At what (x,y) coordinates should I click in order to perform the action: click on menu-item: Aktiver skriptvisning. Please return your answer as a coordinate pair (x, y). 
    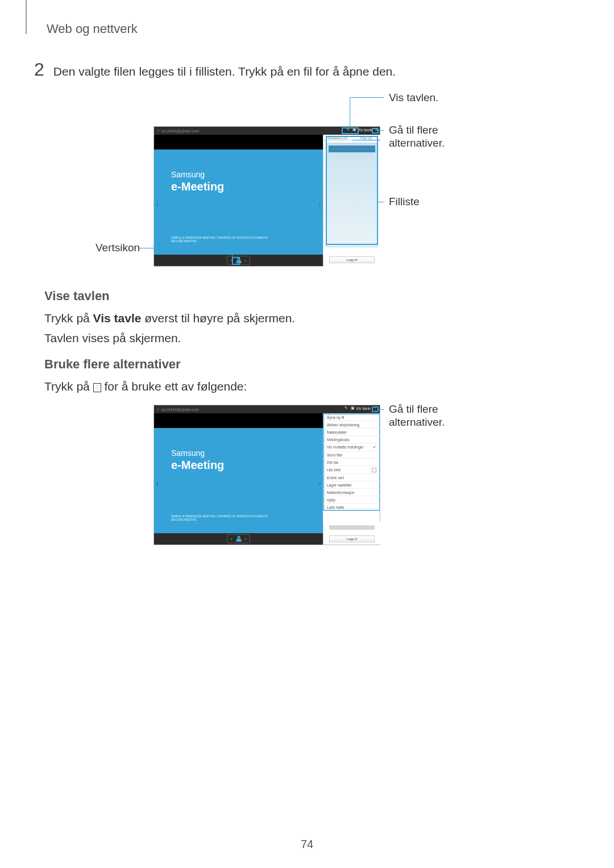
    Looking at the image, I should click on (351, 425).